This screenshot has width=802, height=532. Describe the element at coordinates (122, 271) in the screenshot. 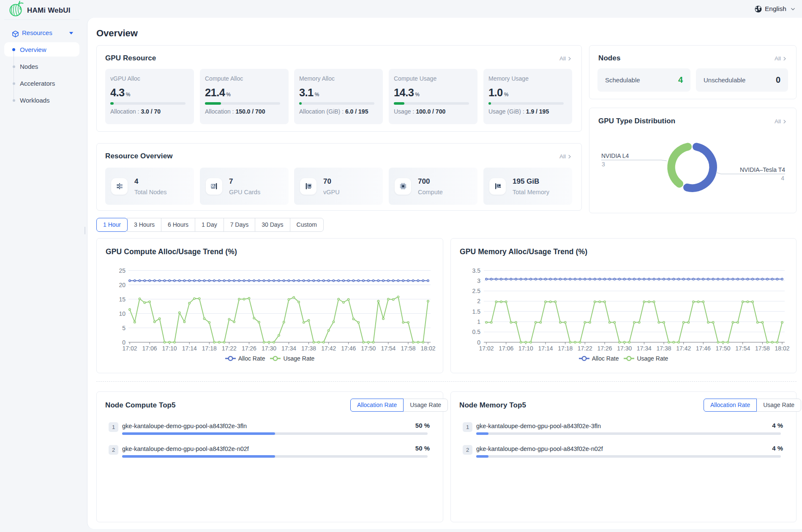

I see `svg-text: 25` at that location.